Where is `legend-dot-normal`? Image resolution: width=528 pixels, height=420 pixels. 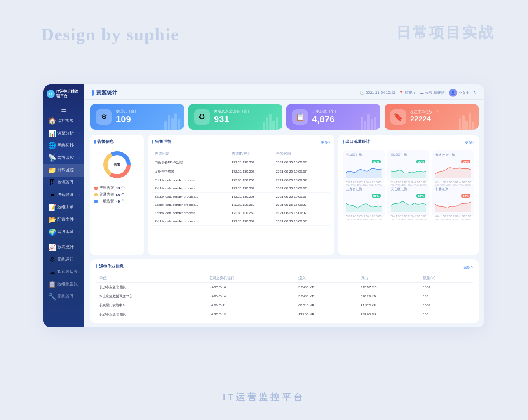
legend-dot-normal is located at coordinates (96, 201).